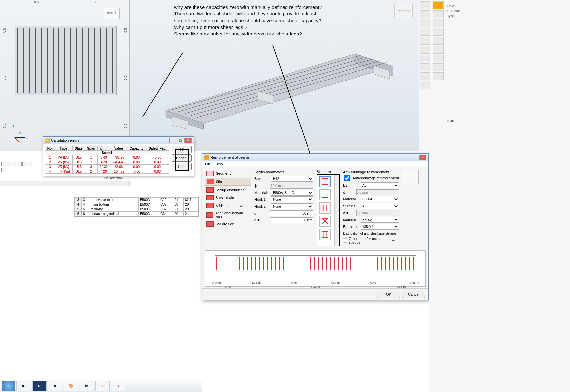  Describe the element at coordinates (380, 220) in the screenshot. I see `anti-material2-select: B500A` at that location.